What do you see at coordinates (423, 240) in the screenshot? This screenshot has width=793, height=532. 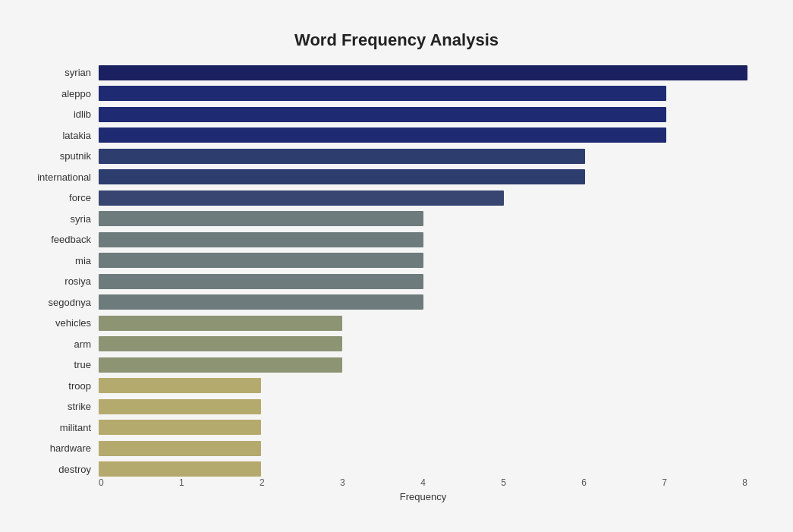 I see `bar-row: feedback` at bounding box center [423, 240].